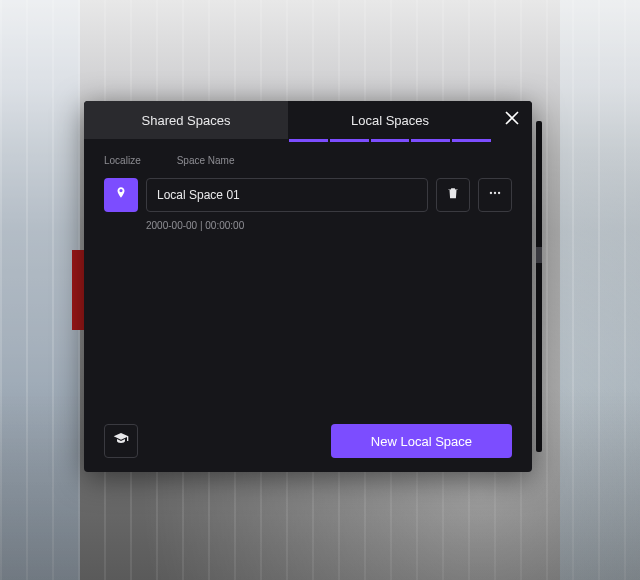 The image size is (640, 580). I want to click on trash-icon, so click(453, 195).